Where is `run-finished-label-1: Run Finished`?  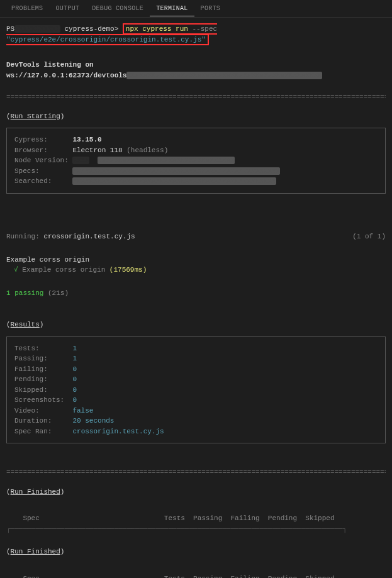 run-finished-label-1: Run Finished is located at coordinates (35, 492).